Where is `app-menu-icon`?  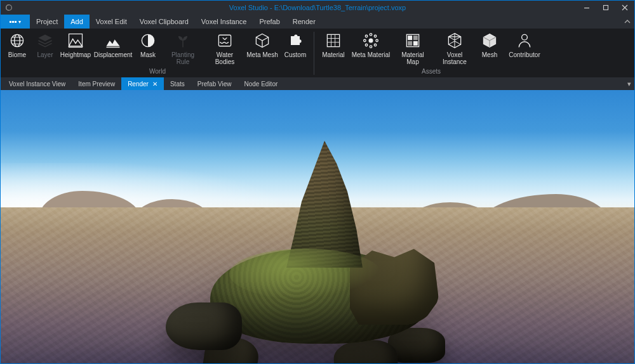 app-menu-icon is located at coordinates (13, 22).